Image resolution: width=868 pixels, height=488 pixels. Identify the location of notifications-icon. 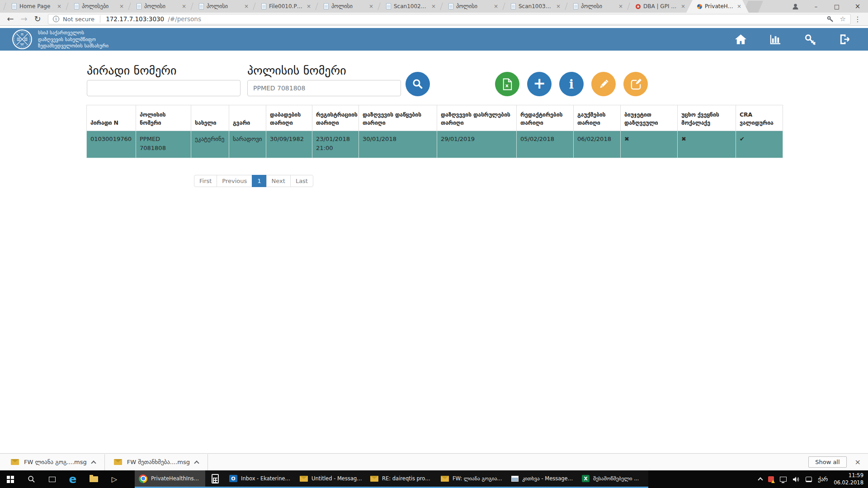
(809, 479).